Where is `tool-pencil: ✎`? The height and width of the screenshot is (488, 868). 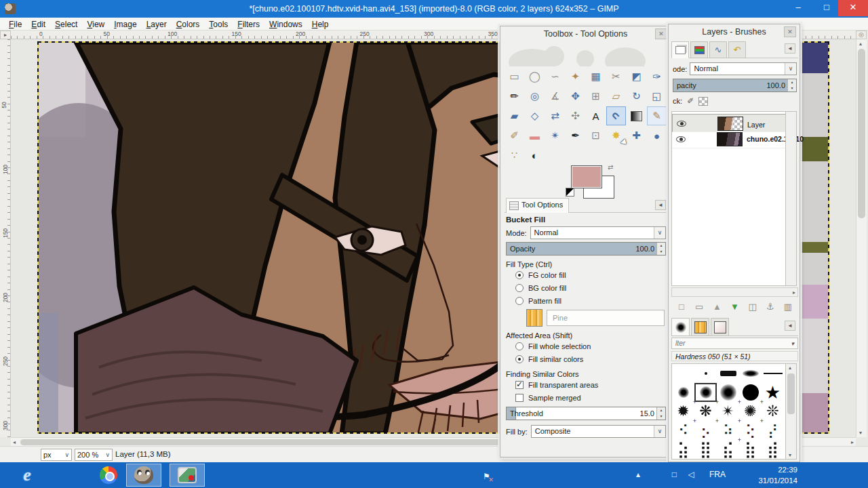 tool-pencil: ✎ is located at coordinates (656, 116).